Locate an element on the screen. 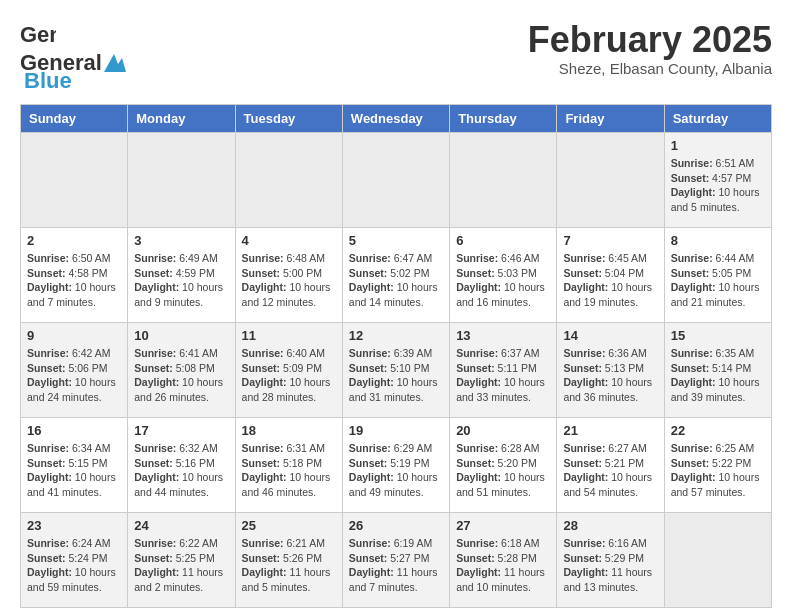 Image resolution: width=792 pixels, height=612 pixels. calendar-day-cell: 19Sunrise: 6:29 AMSunset: 5:19 PMDayligh… is located at coordinates (396, 466).